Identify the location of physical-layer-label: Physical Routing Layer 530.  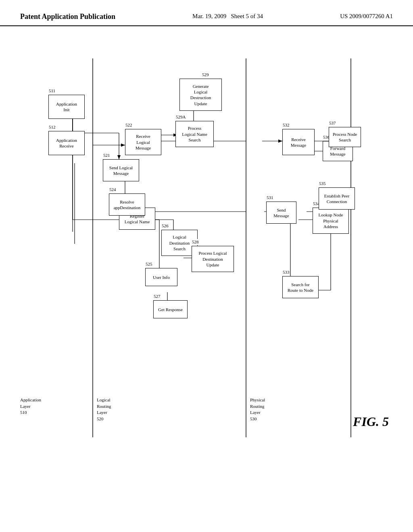
(270, 409).